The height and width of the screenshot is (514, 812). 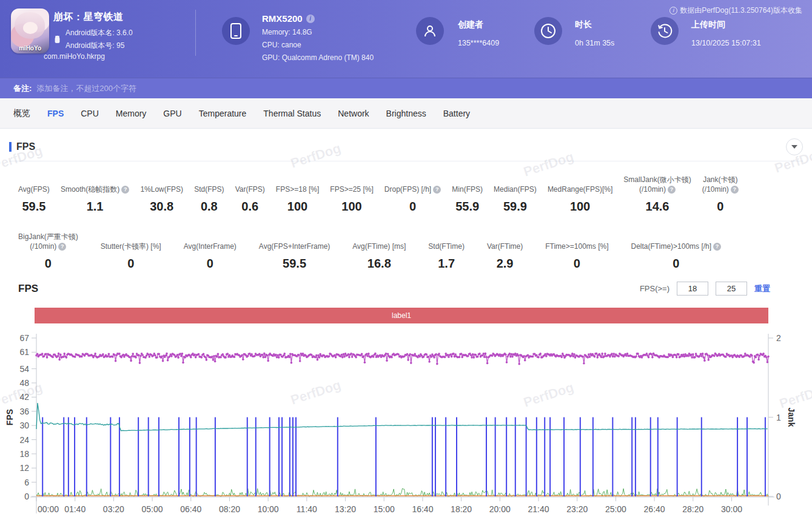 I want to click on fps-filter-label: FPS(>=), so click(x=655, y=289).